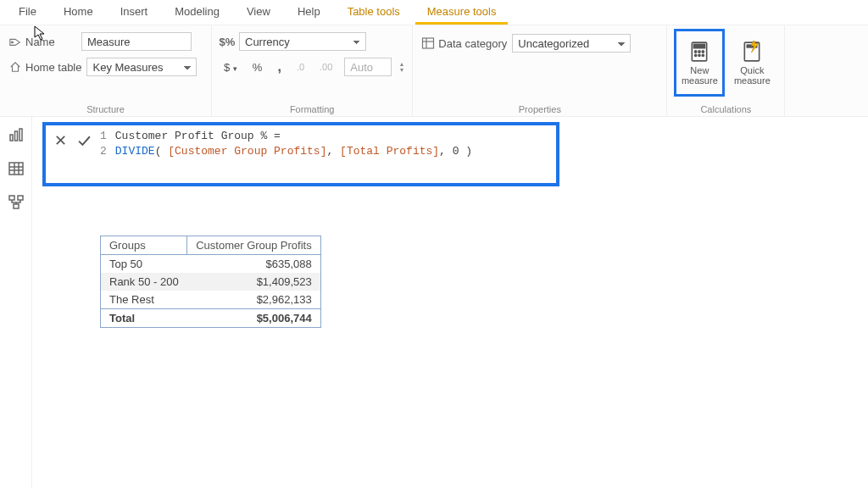  I want to click on menu-tabs: File Home Insert Modeling View Help Tabl…, so click(434, 13).